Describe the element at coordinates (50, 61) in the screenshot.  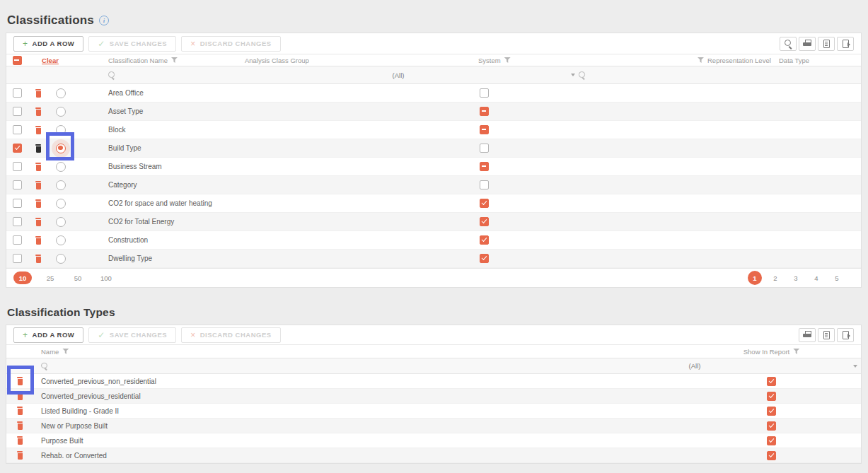
I see `clear-selection-link: Clear` at that location.